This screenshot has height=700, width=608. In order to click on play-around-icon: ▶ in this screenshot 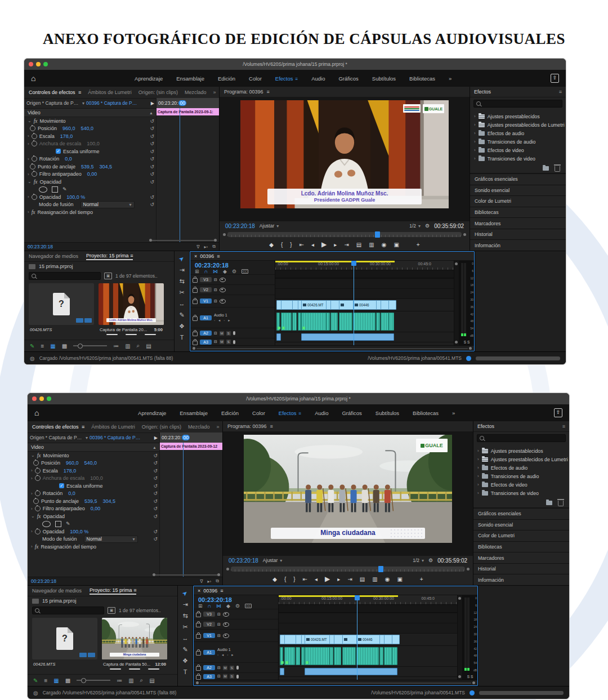, I will do `click(156, 438)`.